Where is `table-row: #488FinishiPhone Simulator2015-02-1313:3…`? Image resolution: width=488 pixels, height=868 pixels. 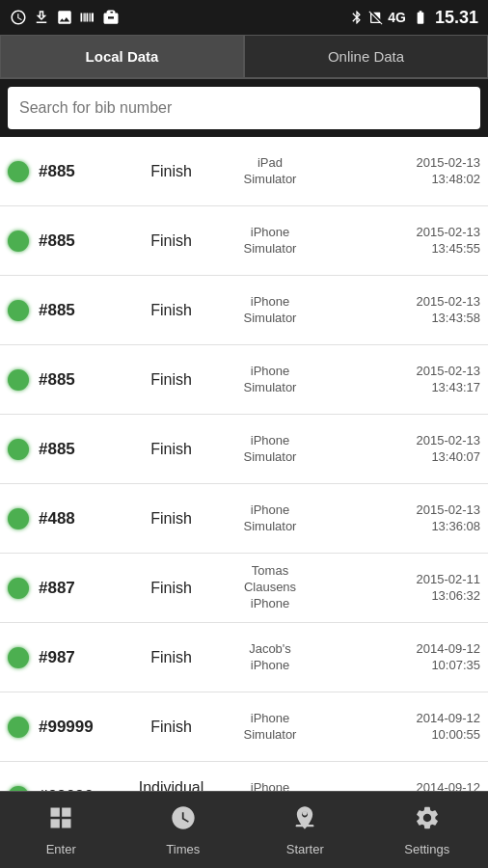 table-row: #488FinishiPhone Simulator2015-02-1313:3… is located at coordinates (244, 519).